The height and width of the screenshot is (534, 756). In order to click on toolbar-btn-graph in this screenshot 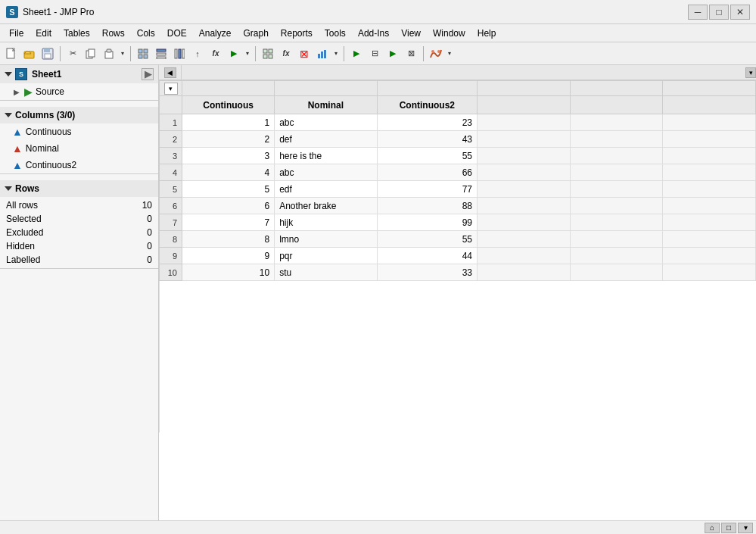, I will do `click(436, 54)`.